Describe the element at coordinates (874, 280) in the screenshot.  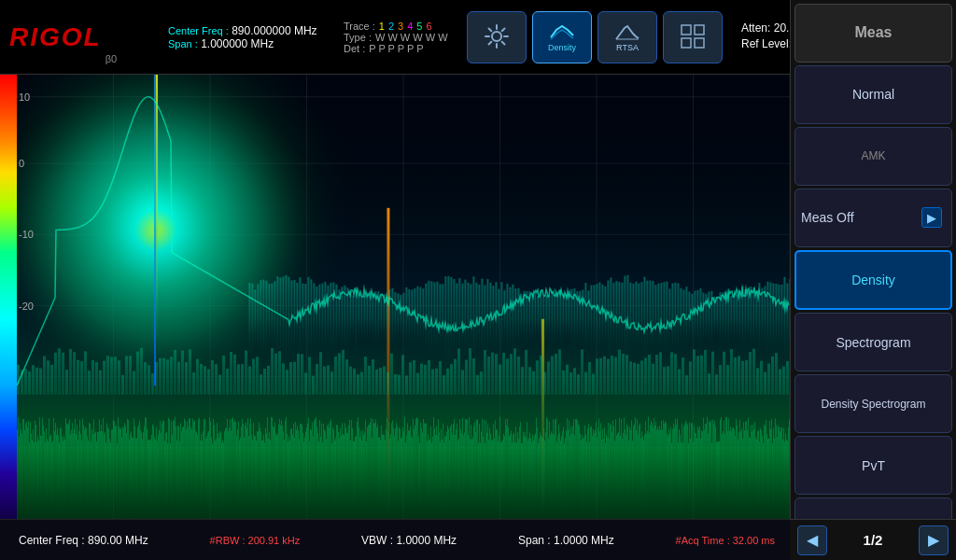
I see `density-button: Density` at that location.